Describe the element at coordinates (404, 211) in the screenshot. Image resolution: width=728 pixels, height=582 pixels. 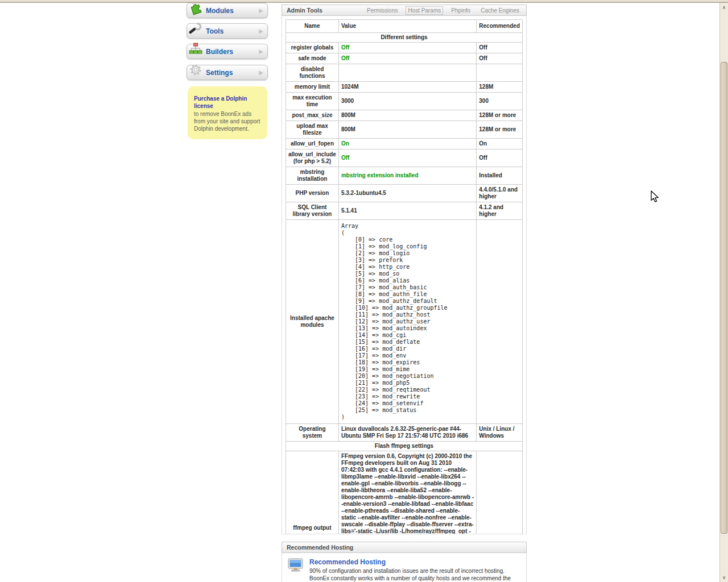
I see `table-row: SQL Client library version5.1.414.1.2 an…` at that location.